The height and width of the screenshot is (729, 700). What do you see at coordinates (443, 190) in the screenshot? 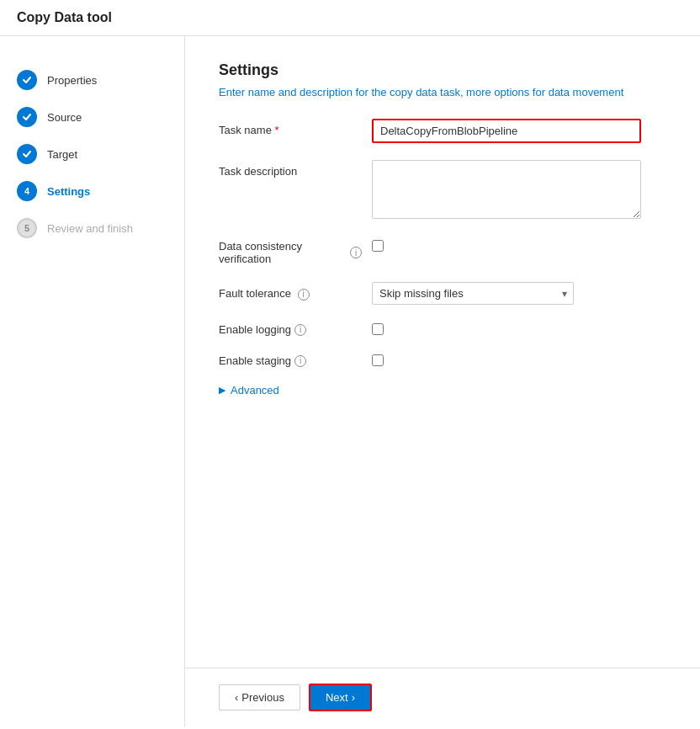
I see `task-description-row: Task description` at bounding box center [443, 190].